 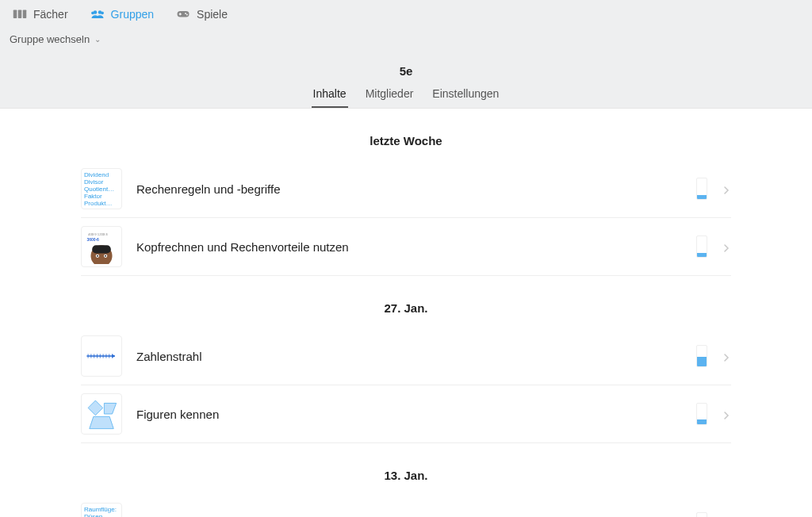 I want to click on list-row: Figuren kennen, so click(x=406, y=414).